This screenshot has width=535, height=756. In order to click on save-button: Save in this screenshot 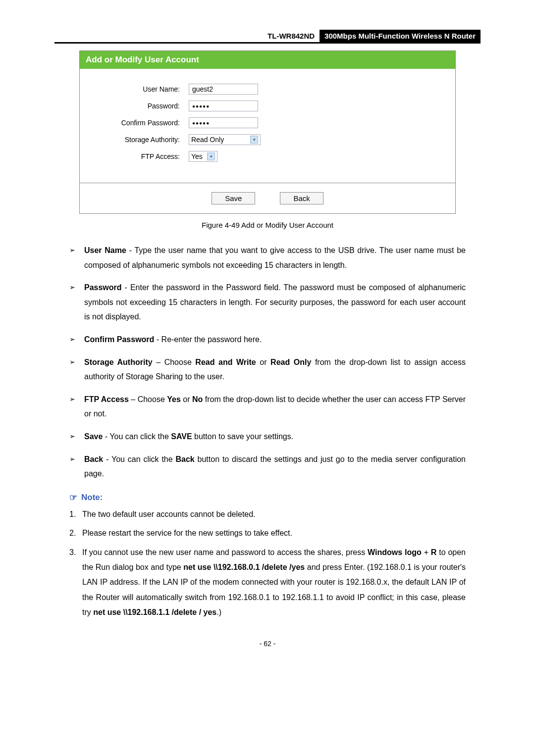, I will do `click(233, 198)`.